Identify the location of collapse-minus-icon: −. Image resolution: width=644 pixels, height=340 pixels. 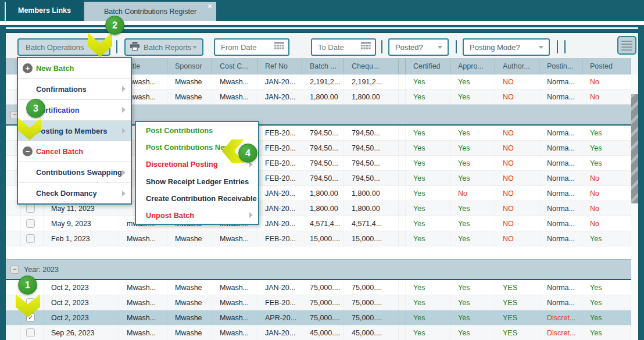
(15, 270).